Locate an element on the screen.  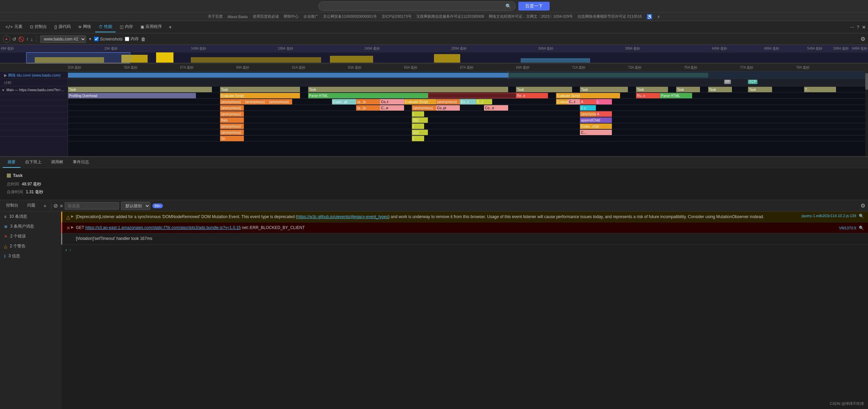
settings-button: ⚙ is located at coordinates (863, 39).